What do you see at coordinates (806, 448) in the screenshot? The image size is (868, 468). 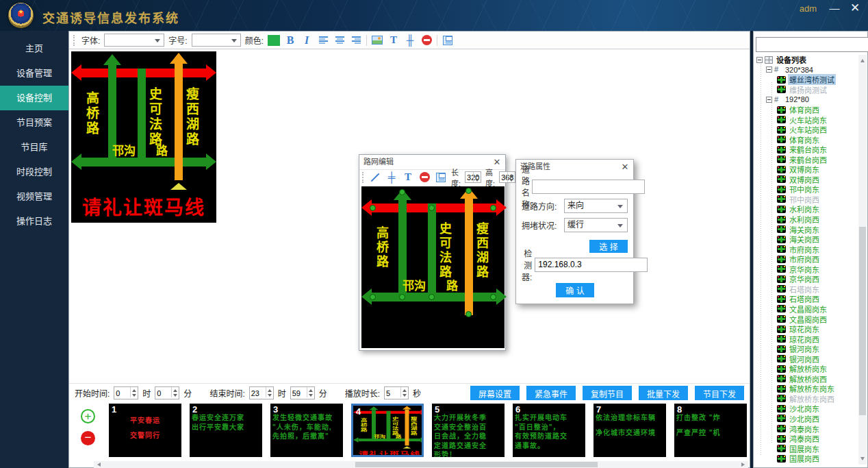 I see `tree-device-item: 国展岗东` at bounding box center [806, 448].